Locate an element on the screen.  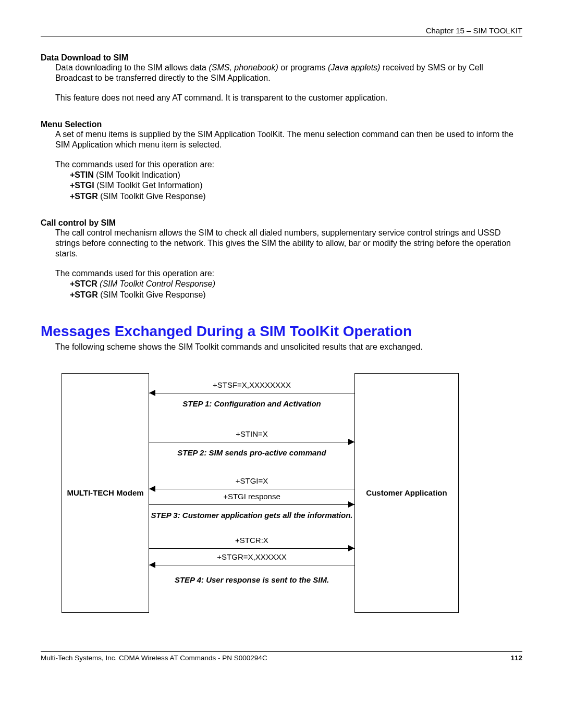
cmd-stgr2: +STGR is located at coordinates (84, 295).